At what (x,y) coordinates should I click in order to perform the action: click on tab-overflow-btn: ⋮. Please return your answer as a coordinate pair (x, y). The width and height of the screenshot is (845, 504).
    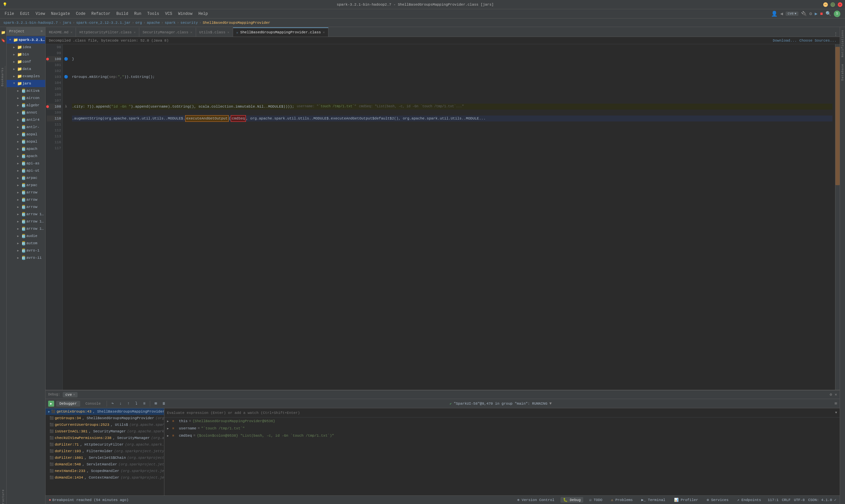
    Looking at the image, I should click on (835, 34).